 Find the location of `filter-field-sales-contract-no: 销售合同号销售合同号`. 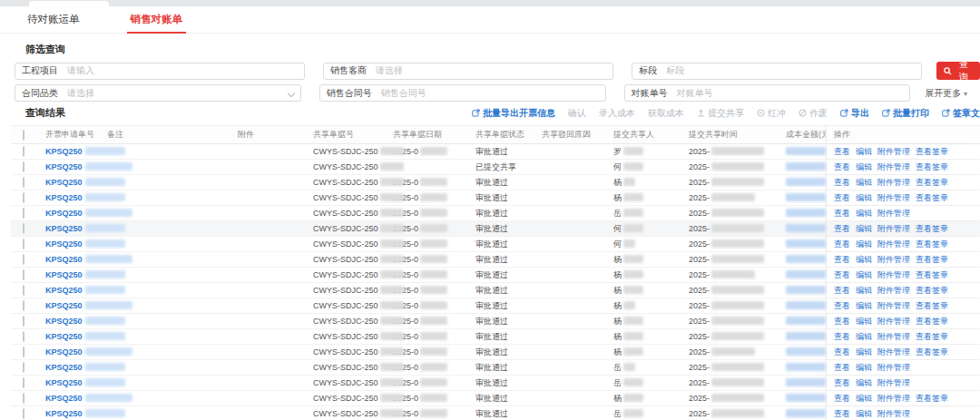

filter-field-sales-contract-no: 销售合同号销售合同号 is located at coordinates (463, 93).